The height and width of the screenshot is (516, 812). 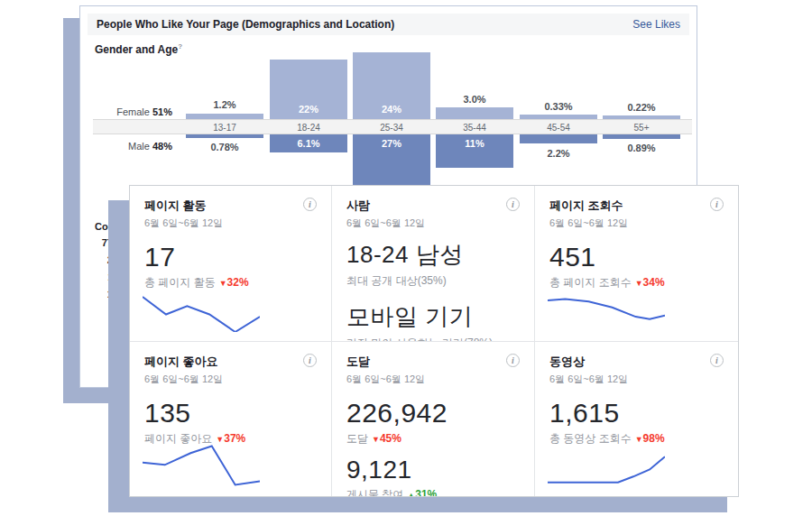 I want to click on bar-male-55plus, so click(x=641, y=137).